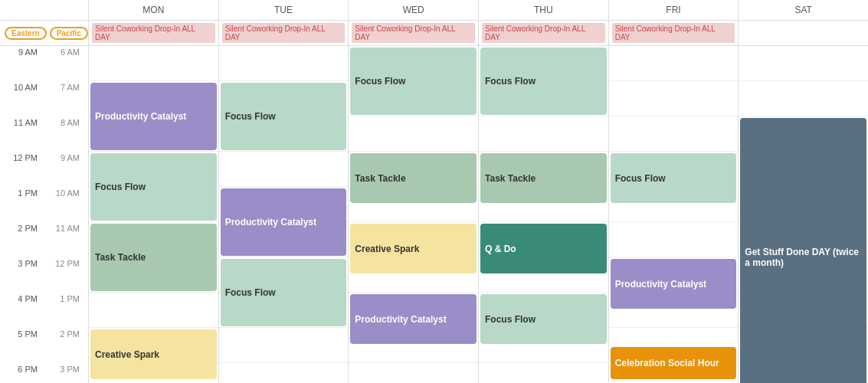  I want to click on time-pacific-1: 7 AM, so click(63, 87).